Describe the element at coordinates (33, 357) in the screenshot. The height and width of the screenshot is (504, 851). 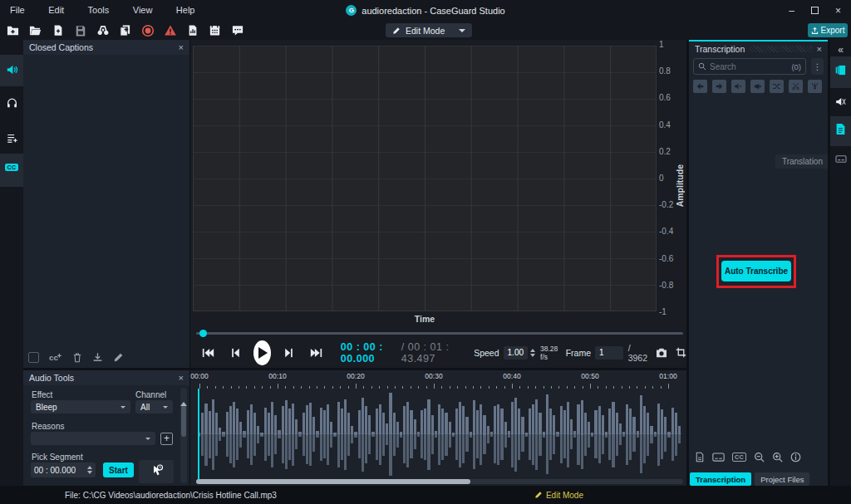
I see `cc-select-all-checkbox` at that location.